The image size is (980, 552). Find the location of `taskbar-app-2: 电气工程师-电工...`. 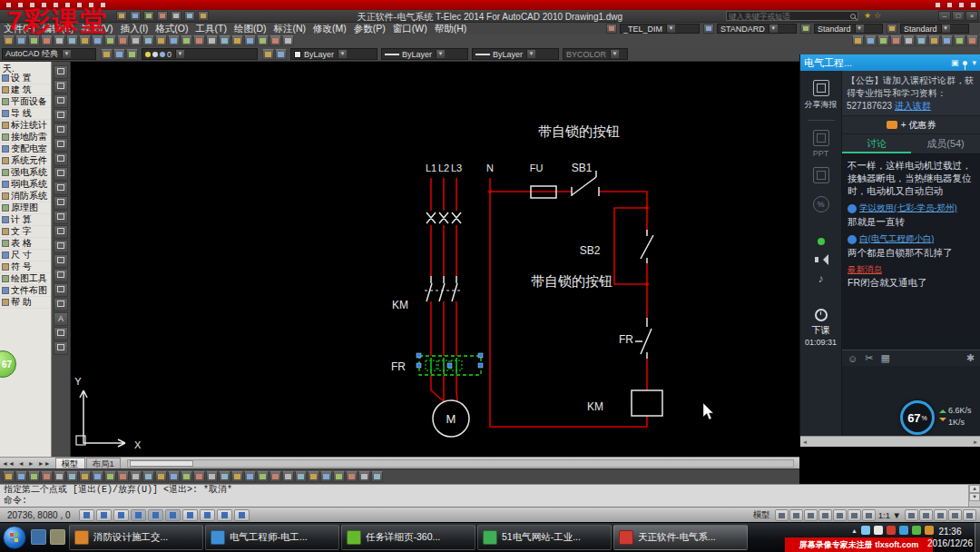

taskbar-app-2: 电气工程师-电工... is located at coordinates (272, 537).